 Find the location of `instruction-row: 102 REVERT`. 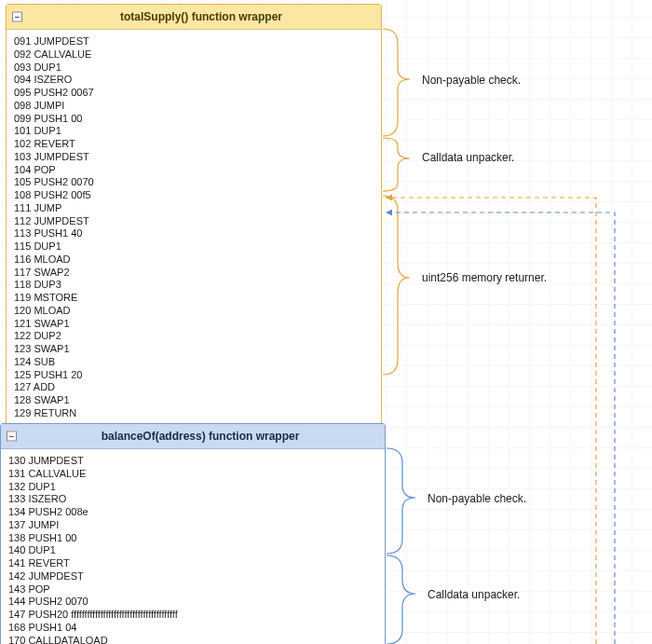

instruction-row: 102 REVERT is located at coordinates (194, 144).